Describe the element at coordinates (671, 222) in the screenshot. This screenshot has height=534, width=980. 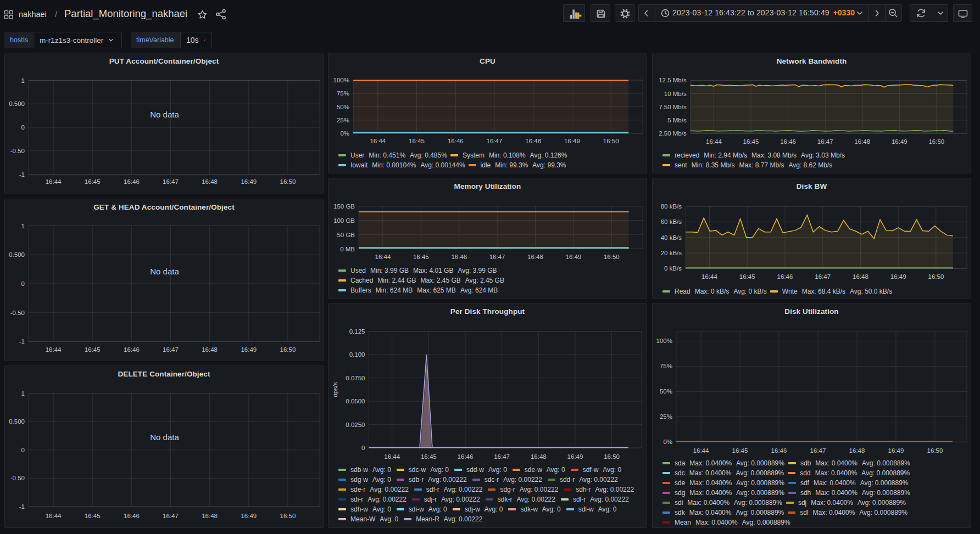
I see `svg-text: 60 kB/s` at that location.